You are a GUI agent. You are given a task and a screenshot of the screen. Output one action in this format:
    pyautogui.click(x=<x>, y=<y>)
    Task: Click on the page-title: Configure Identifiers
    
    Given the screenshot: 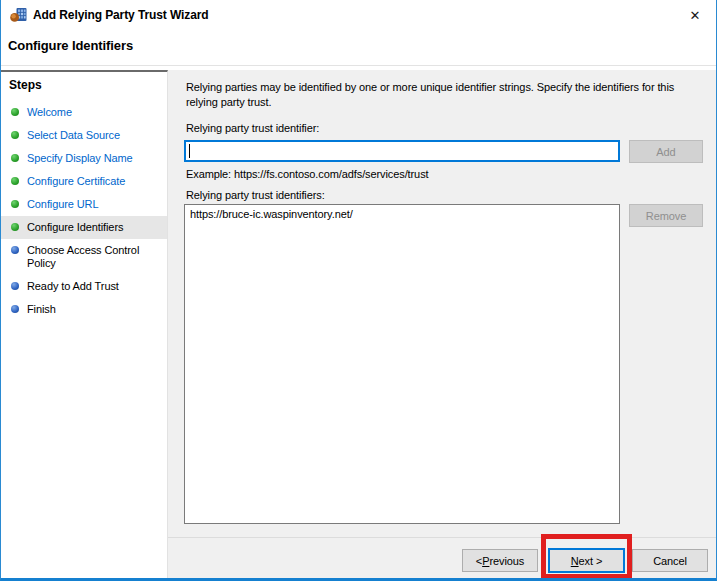 What is the action you would take?
    pyautogui.click(x=70, y=46)
    